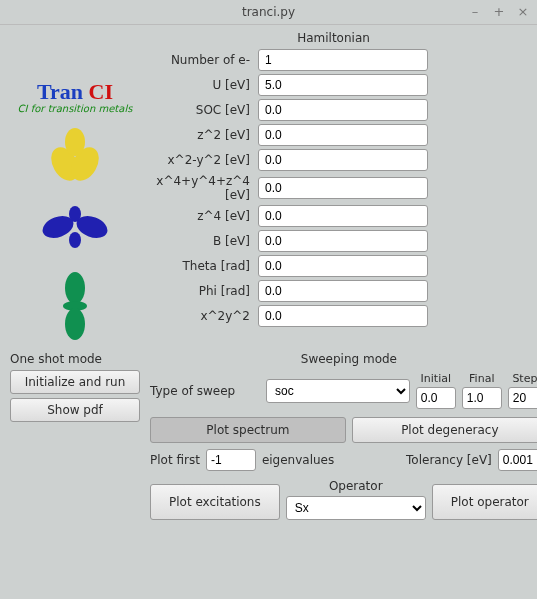 This screenshot has height=599, width=537. I want to click on theta-label: Theta [rad], so click(199, 266).